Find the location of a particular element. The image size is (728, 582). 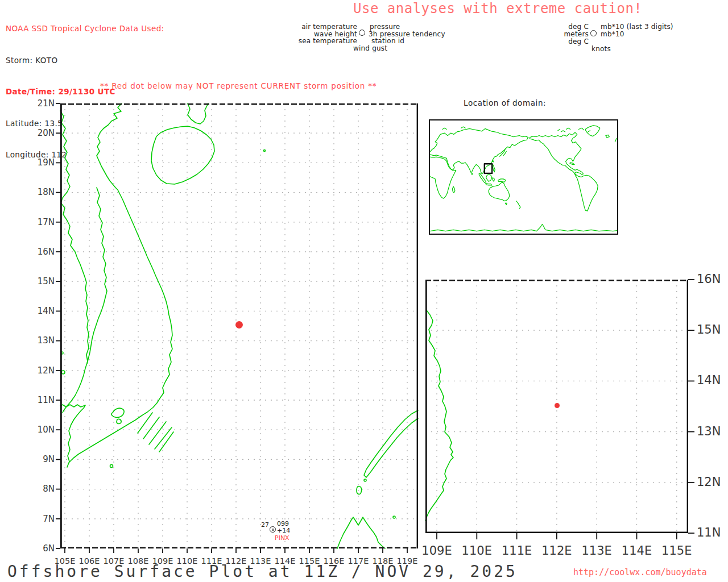

legend-unit-mb: mb*10 is located at coordinates (613, 34).